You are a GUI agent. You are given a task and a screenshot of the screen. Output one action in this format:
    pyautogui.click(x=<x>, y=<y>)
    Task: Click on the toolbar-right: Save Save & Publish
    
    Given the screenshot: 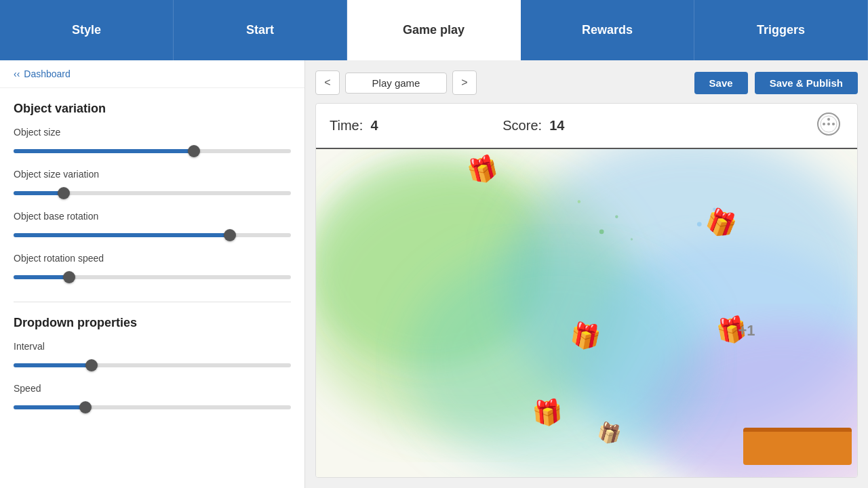 What is the action you would take?
    pyautogui.click(x=776, y=83)
    